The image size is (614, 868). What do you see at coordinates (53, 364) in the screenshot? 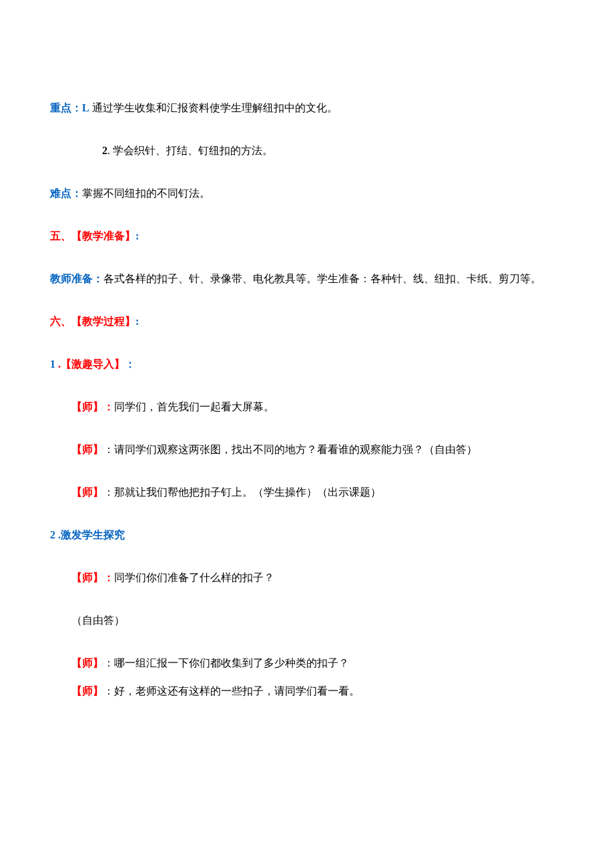
I see `subsection-number: 1` at bounding box center [53, 364].